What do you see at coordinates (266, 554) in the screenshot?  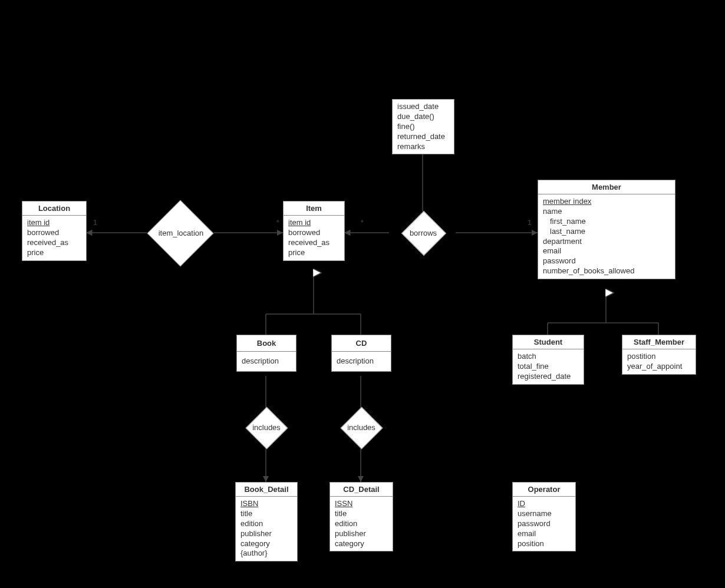 I see `attr-bookdetail-author: {author}` at bounding box center [266, 554].